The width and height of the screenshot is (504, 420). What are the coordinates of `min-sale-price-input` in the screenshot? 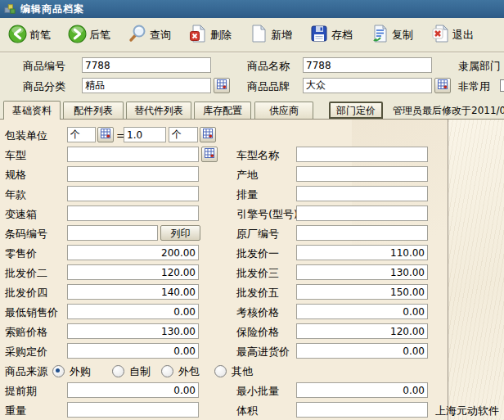 It's located at (133, 311).